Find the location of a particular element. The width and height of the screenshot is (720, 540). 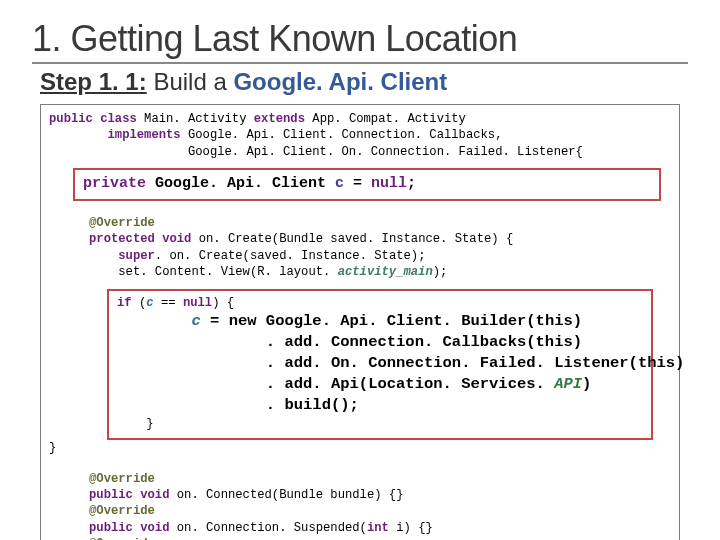

step-label: Step 1. 1: is located at coordinates (94, 82).